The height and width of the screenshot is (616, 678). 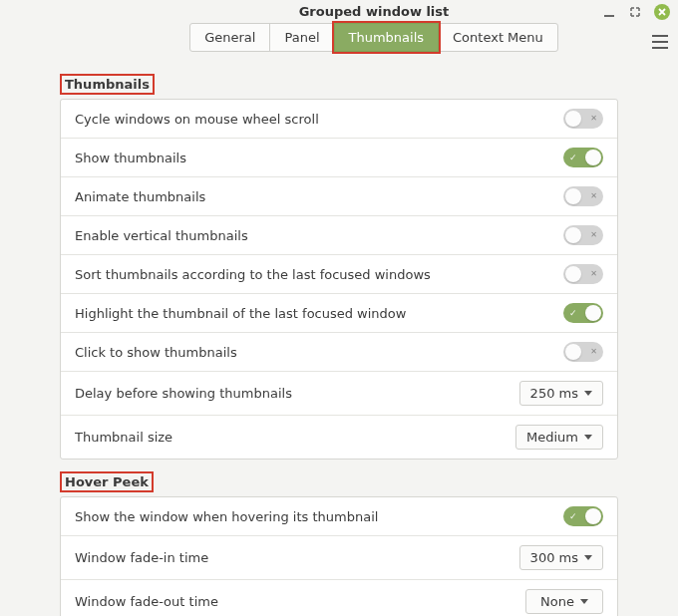 I want to click on row-fade-in: Window fade-in time 300 ms, so click(x=339, y=558).